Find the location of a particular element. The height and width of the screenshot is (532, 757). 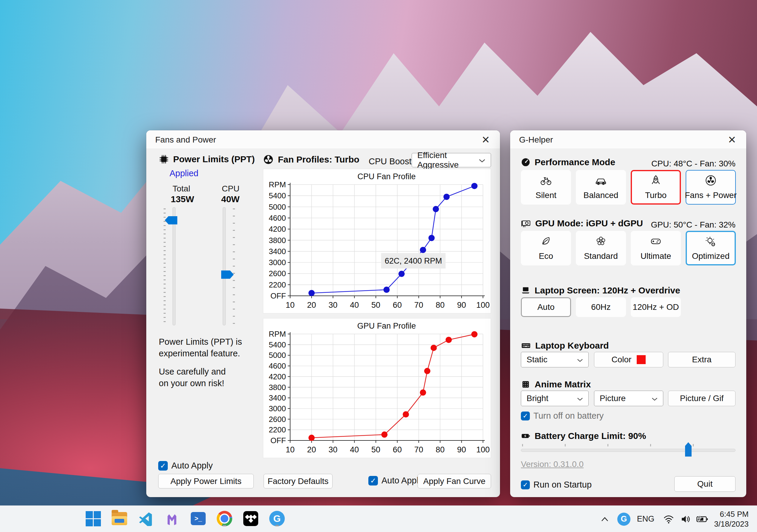

tray-language: ENG is located at coordinates (646, 519).